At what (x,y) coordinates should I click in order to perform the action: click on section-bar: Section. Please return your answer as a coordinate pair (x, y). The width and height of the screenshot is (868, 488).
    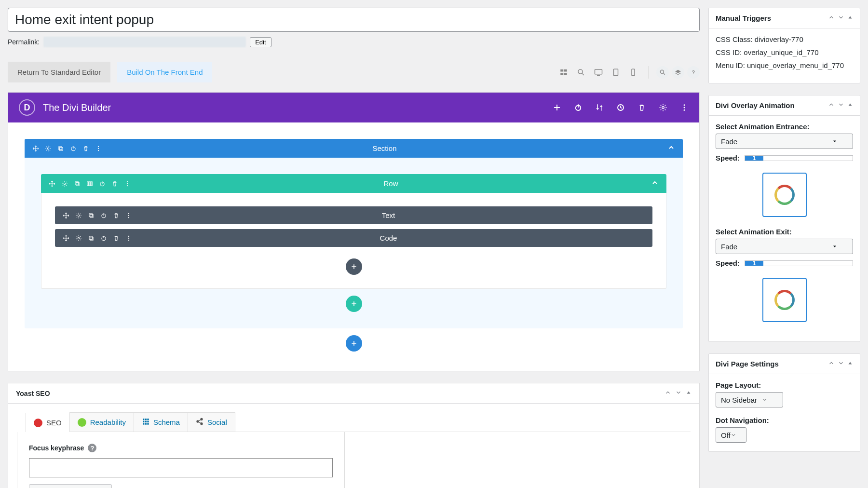
    Looking at the image, I should click on (354, 149).